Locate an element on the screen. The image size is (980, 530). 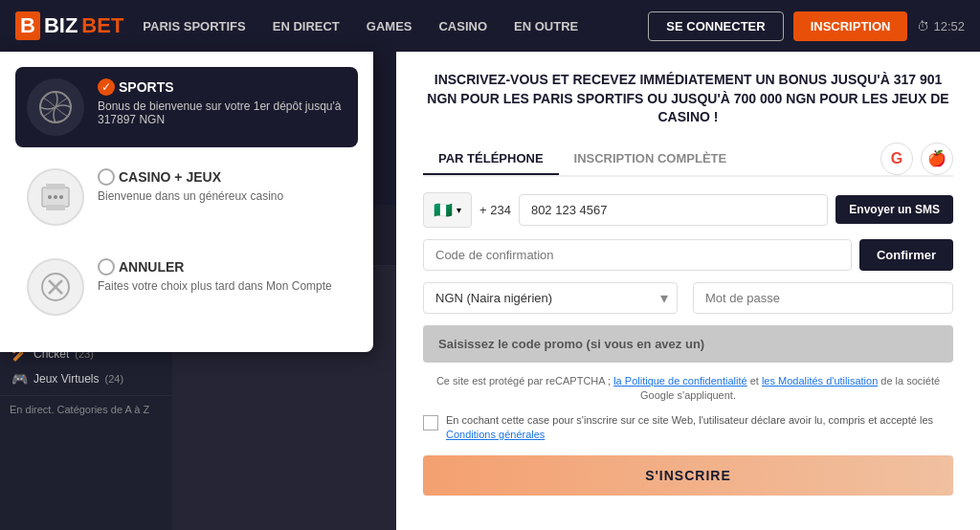
casino-bonus-icon is located at coordinates (56, 197).